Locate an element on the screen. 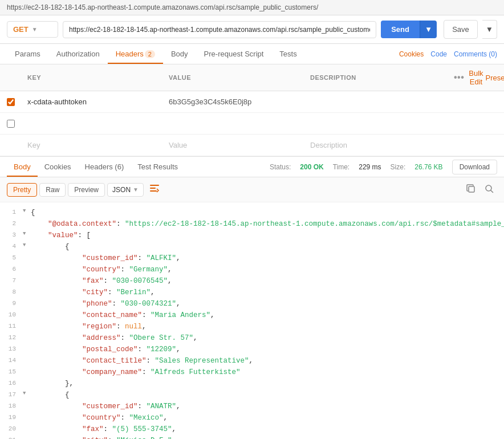  json-content: "city": "Berlin", is located at coordinates (93, 292).